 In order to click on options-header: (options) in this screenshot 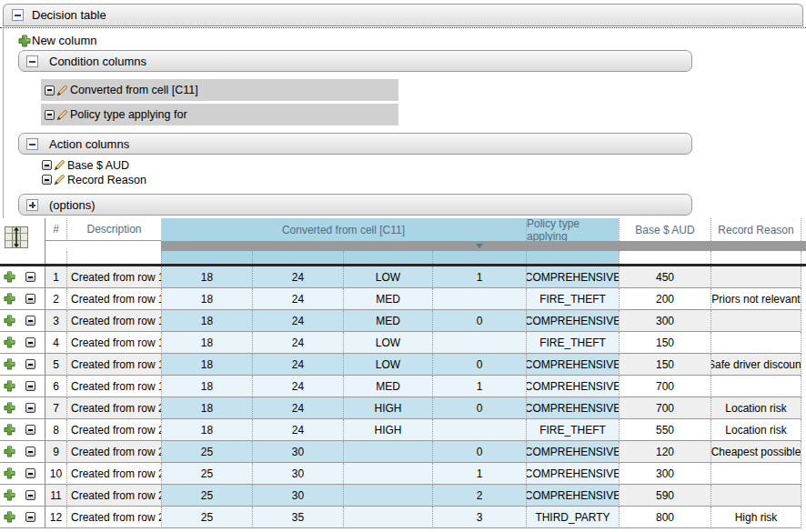, I will do `click(355, 205)`.